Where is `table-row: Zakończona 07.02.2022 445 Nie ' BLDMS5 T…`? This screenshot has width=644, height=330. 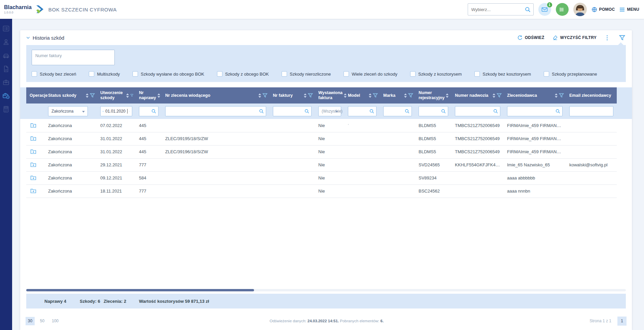 table-row: Zakończona 07.02.2022 445 Nie ' BLDMS5 T… is located at coordinates (322, 126).